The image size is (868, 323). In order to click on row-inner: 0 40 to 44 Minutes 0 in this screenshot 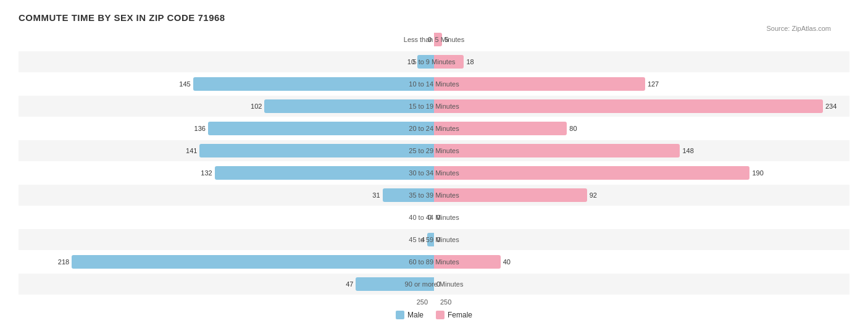, I will do `click(434, 217)`.